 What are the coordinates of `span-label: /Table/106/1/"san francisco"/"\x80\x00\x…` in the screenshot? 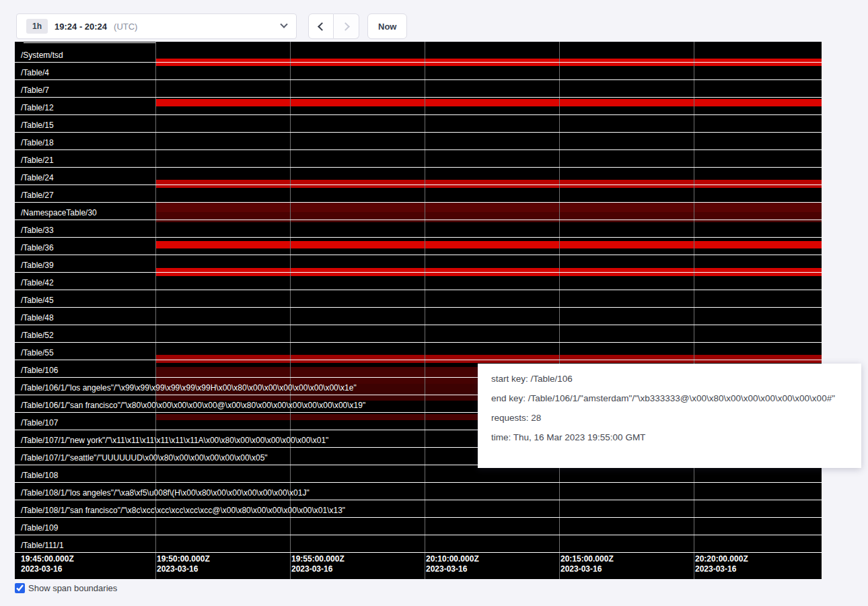 It's located at (193, 405).